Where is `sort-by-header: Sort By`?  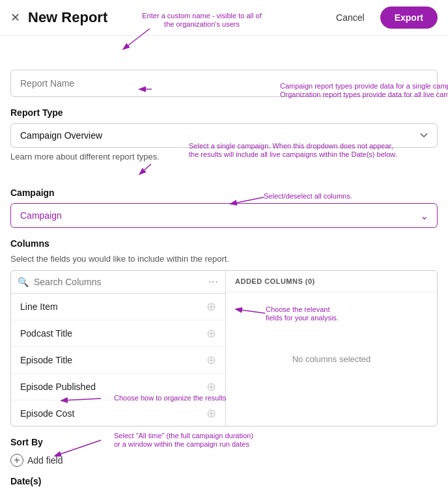
sort-by-header: Sort By is located at coordinates (224, 442).